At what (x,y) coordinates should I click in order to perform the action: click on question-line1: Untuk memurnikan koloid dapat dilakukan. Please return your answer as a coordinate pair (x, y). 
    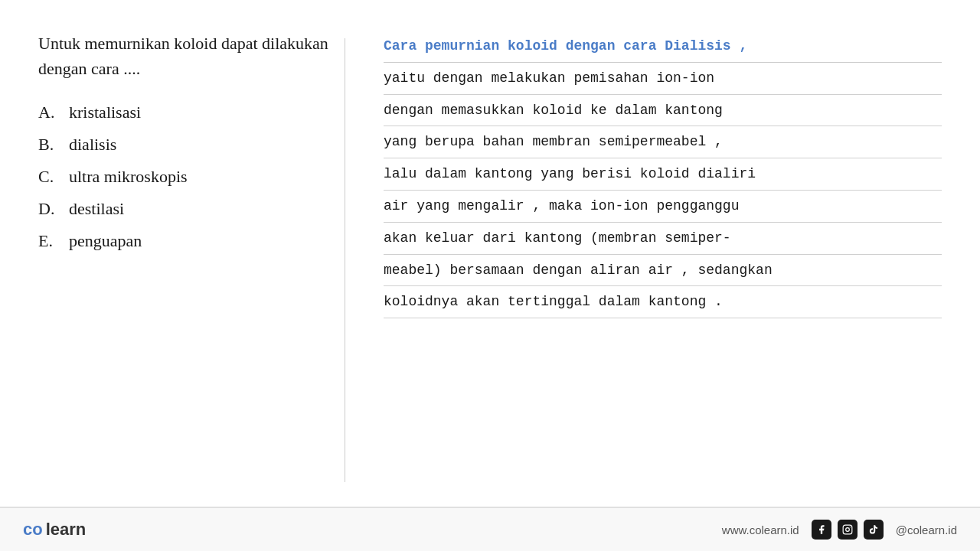
    Looking at the image, I should click on (184, 43).